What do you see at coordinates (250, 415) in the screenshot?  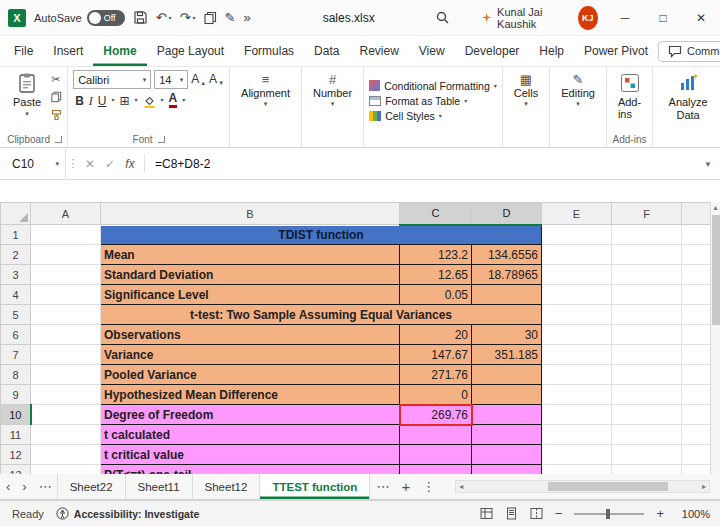 I see `cell-B10: Degree of Freedom` at bounding box center [250, 415].